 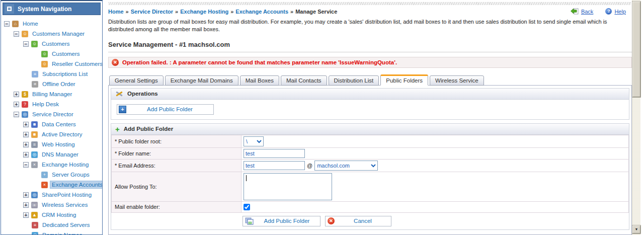 What do you see at coordinates (636, 49) in the screenshot?
I see `scrollbar-thumb` at bounding box center [636, 49].